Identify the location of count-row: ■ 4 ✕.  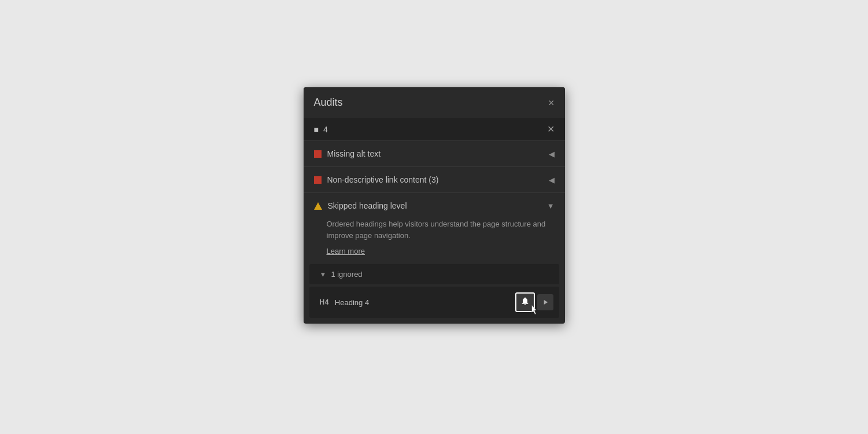
(434, 129).